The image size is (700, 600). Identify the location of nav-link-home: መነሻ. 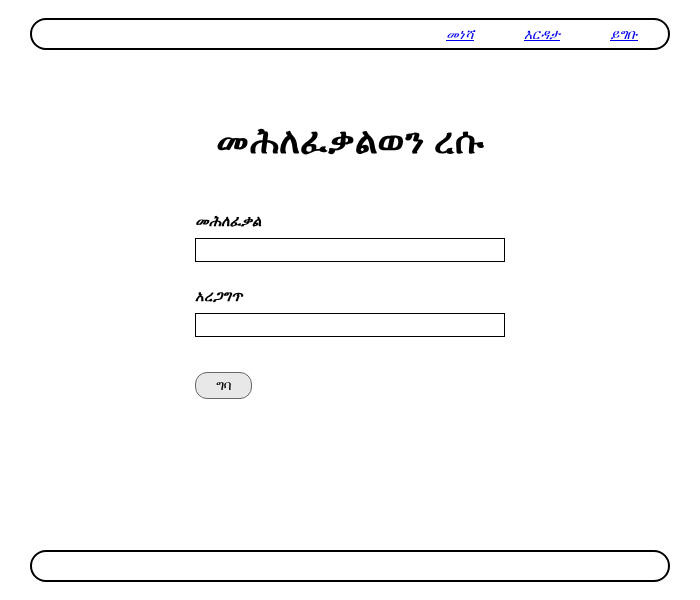
(460, 34).